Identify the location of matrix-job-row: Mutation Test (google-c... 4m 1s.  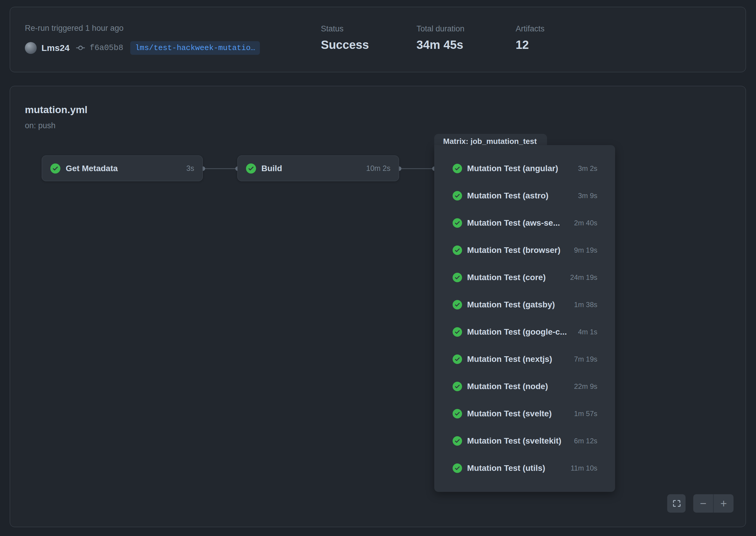
(525, 332).